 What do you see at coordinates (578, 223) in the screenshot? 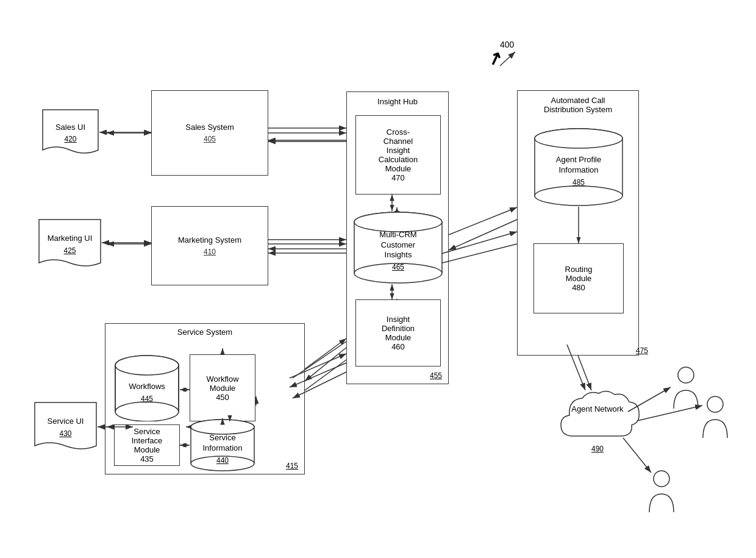
I see `acd-system-container: Automated CallDistribution System Agent …` at bounding box center [578, 223].